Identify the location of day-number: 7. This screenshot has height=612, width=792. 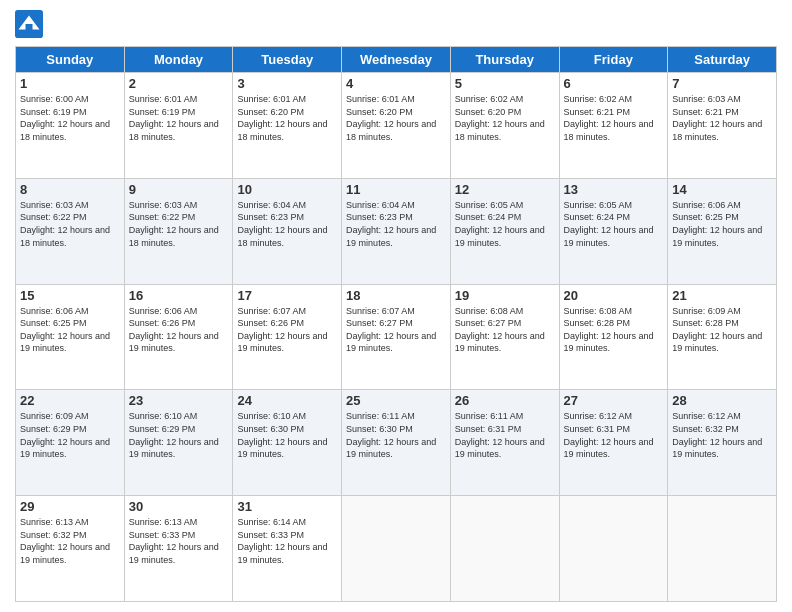
(722, 84).